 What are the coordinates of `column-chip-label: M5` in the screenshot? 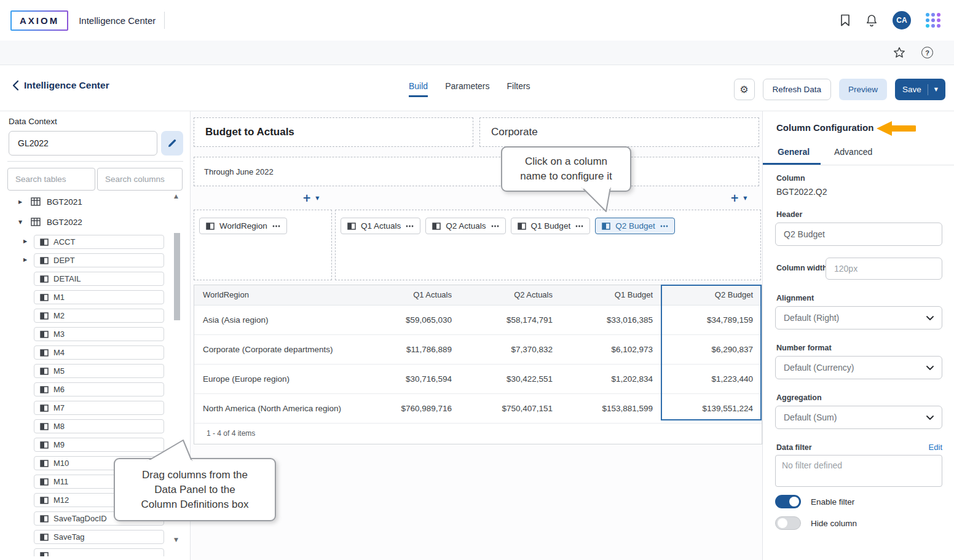 It's located at (59, 371).